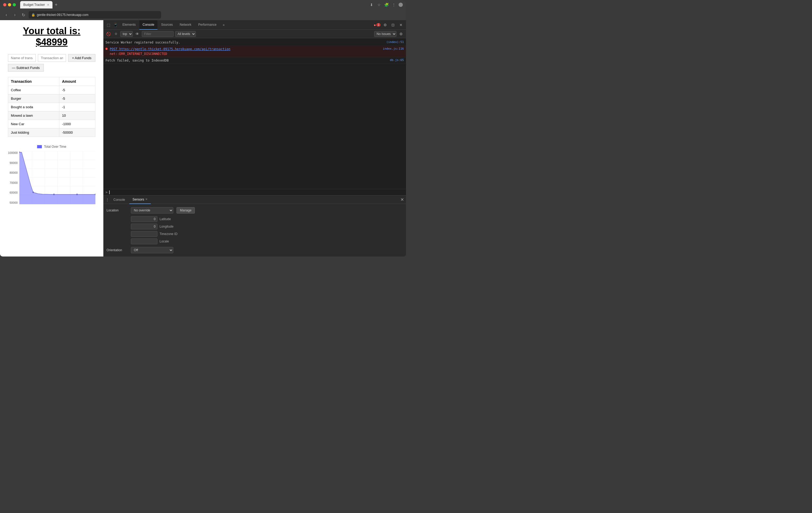  Describe the element at coordinates (109, 34) in the screenshot. I see `clear-console-icon: 🚫` at that location.